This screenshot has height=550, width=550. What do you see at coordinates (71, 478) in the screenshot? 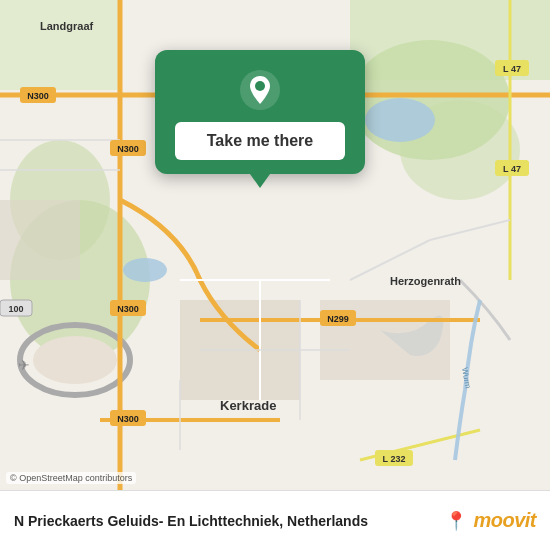
I see `osm-copyright: © OpenStreetMap contributors` at bounding box center [71, 478].